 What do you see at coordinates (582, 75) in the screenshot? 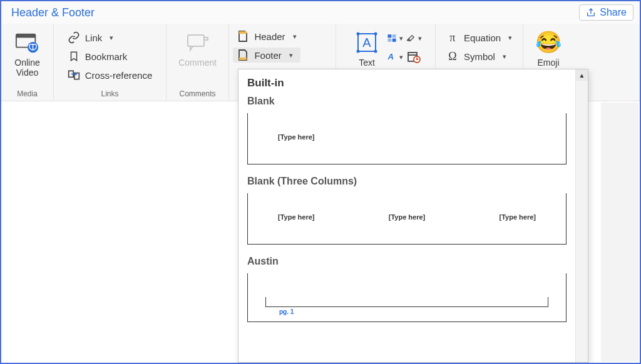
I see `scroll-up-button: ▲` at bounding box center [582, 75].